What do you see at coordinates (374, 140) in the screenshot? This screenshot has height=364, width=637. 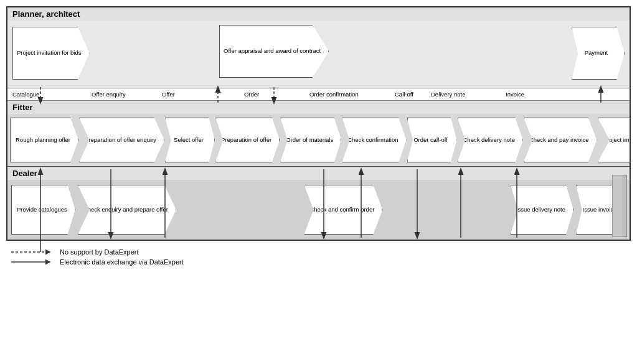 I see `fitter-shape-f6: Check confirmation` at bounding box center [374, 140].